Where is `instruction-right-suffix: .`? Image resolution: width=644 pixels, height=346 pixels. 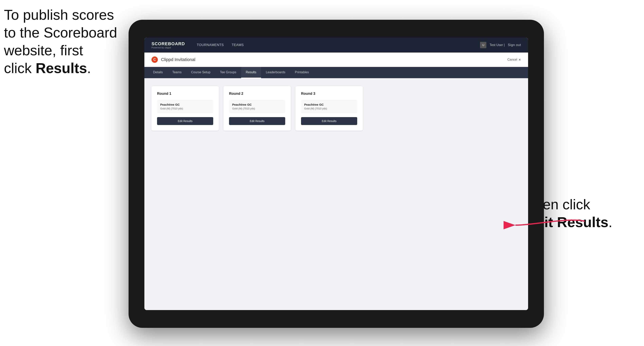
instruction-right-suffix: . is located at coordinates (610, 222).